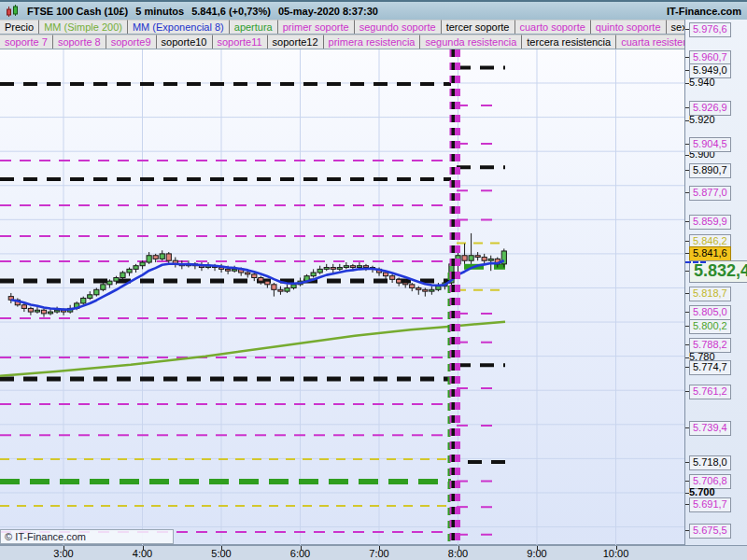  Describe the element at coordinates (553, 26) in the screenshot. I see `legend-chip-cuarto-soporte: cuarto soporte` at that location.